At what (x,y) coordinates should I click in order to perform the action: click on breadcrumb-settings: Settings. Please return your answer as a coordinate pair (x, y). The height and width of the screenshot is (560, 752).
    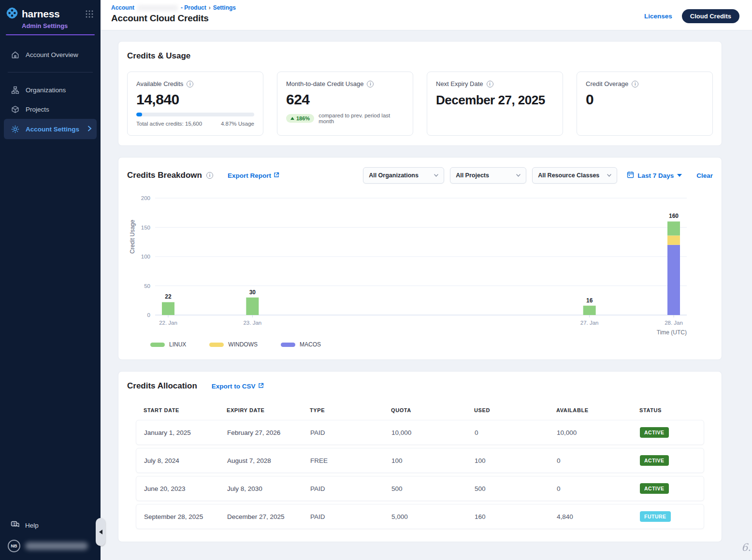
    Looking at the image, I should click on (224, 8).